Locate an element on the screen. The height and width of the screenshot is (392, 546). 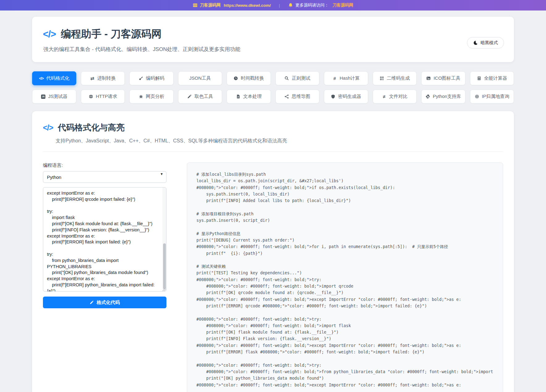
clock-icon is located at coordinates (236, 78).